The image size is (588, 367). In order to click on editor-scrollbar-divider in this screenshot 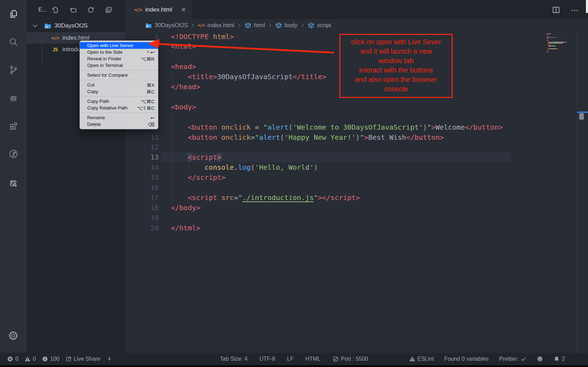, I will do `click(578, 192)`.